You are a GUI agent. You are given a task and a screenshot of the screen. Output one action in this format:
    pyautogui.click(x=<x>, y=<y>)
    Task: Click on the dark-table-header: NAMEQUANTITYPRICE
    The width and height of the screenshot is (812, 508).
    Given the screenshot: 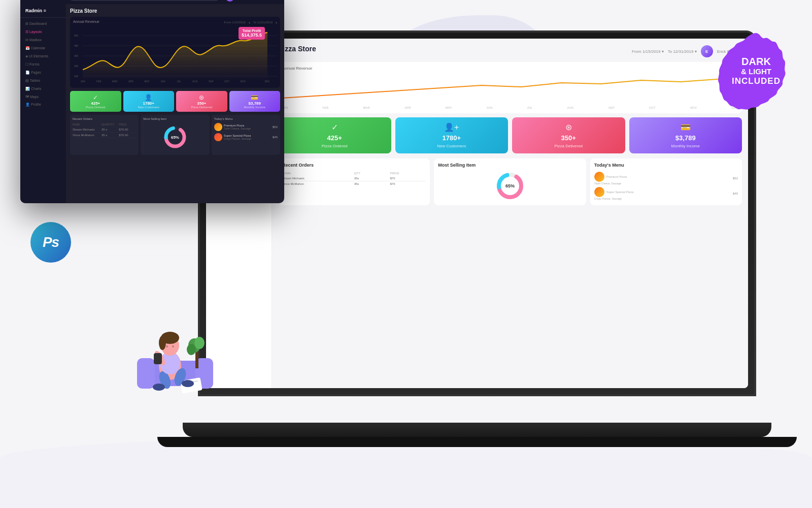 What is the action you would take?
    pyautogui.click(x=105, y=124)
    